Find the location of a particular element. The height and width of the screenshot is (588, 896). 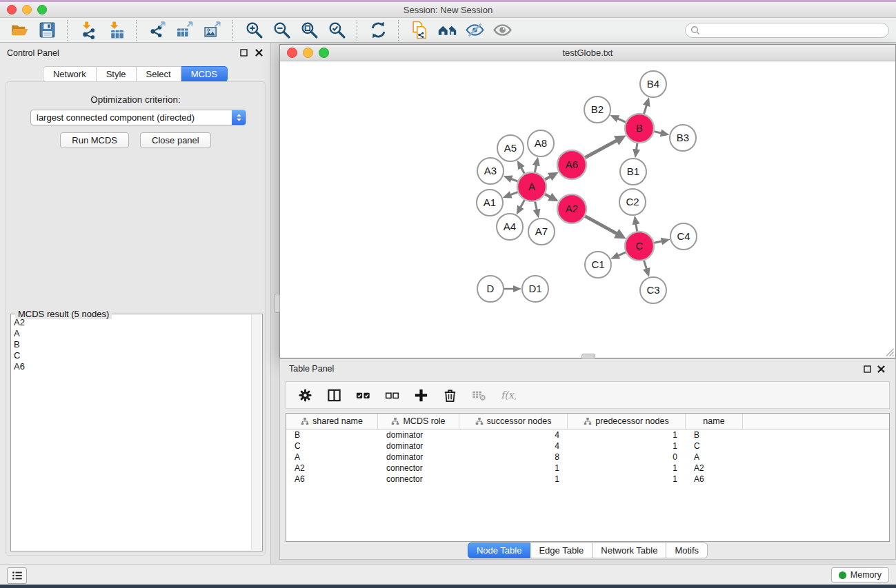

zoom-in-button is located at coordinates (254, 30).